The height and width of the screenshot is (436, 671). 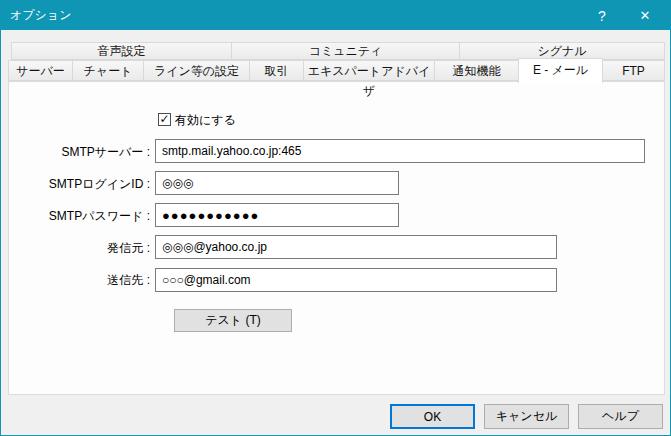 I want to click on tab-email: E - メール, so click(x=560, y=70).